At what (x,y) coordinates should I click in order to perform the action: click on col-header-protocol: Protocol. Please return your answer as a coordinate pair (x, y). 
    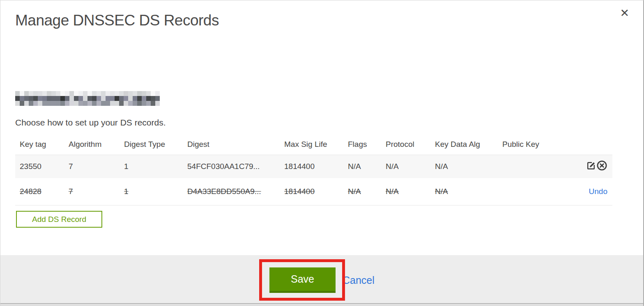
    Looking at the image, I should click on (410, 144).